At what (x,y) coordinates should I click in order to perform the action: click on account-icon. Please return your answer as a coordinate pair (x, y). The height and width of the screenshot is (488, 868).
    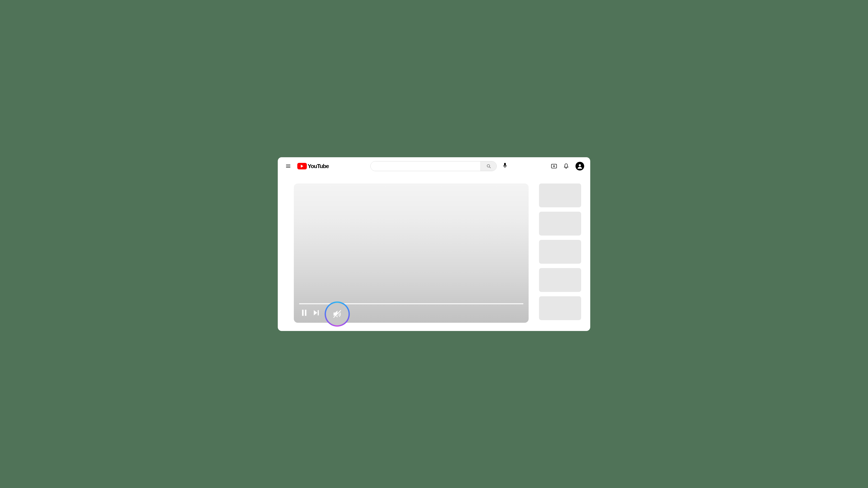
    Looking at the image, I should click on (580, 166).